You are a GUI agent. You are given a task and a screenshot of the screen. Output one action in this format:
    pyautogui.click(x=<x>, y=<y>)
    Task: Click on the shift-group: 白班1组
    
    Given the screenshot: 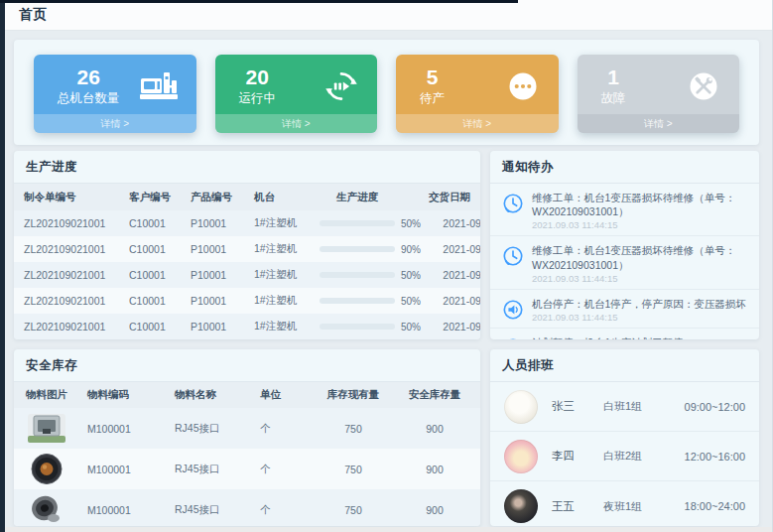 What is the action you would take?
    pyautogui.click(x=642, y=407)
    